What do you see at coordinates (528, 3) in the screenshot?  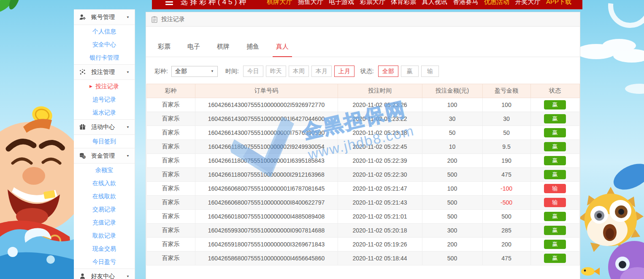 I see `nav-item: 开奖大厅` at bounding box center [528, 3].